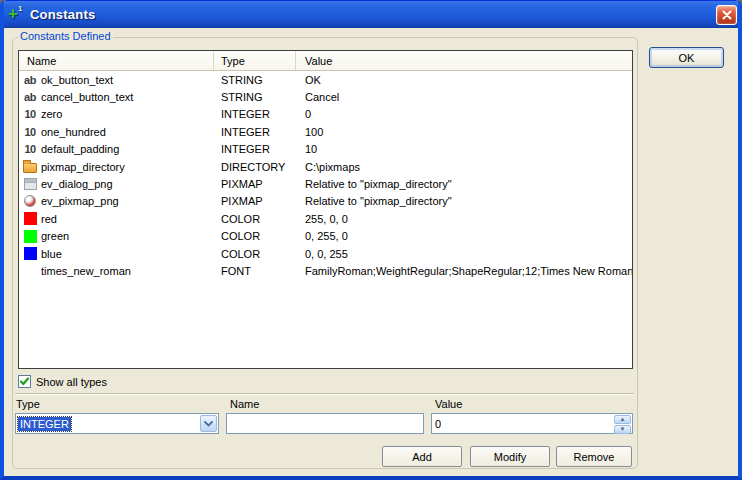 The width and height of the screenshot is (742, 480). I want to click on cell-value: OK, so click(464, 80).